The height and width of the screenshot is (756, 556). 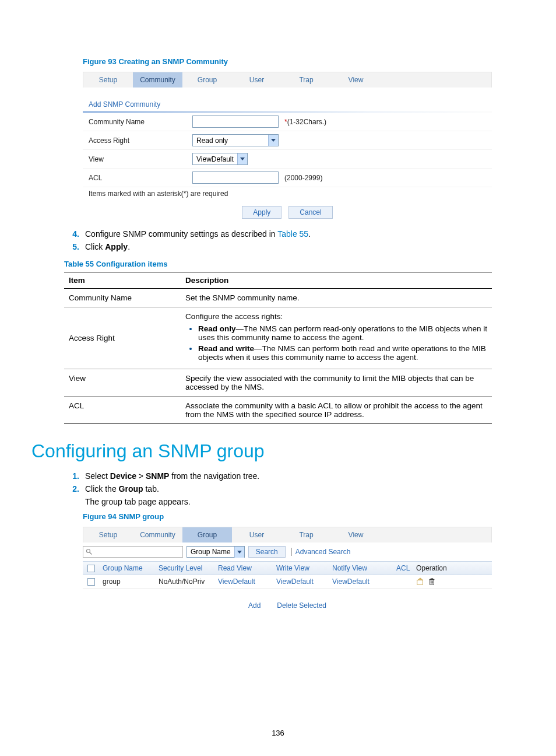 What do you see at coordinates (89, 552) in the screenshot?
I see `search-icon` at bounding box center [89, 552].